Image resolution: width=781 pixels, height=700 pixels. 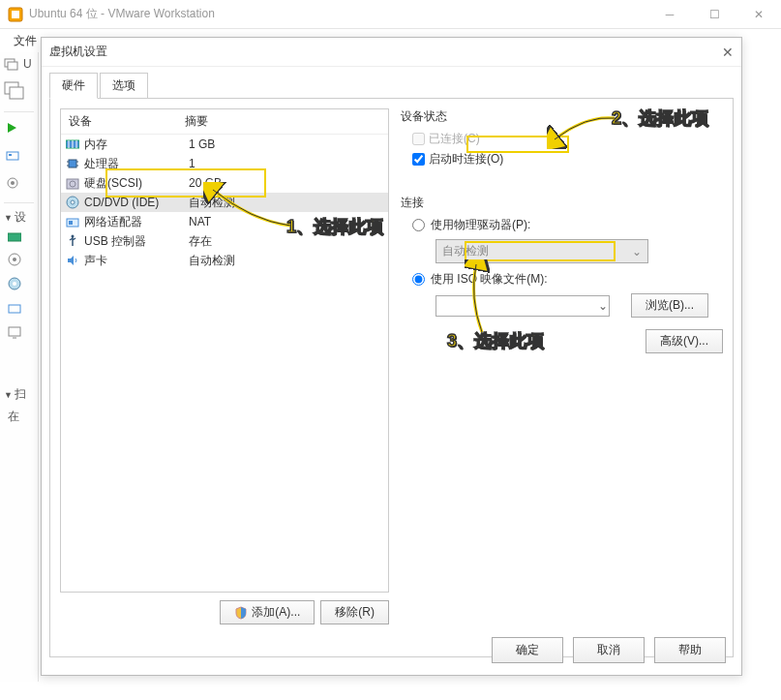 I want to click on device-row-memory: 内存1 GB, so click(x=225, y=144).